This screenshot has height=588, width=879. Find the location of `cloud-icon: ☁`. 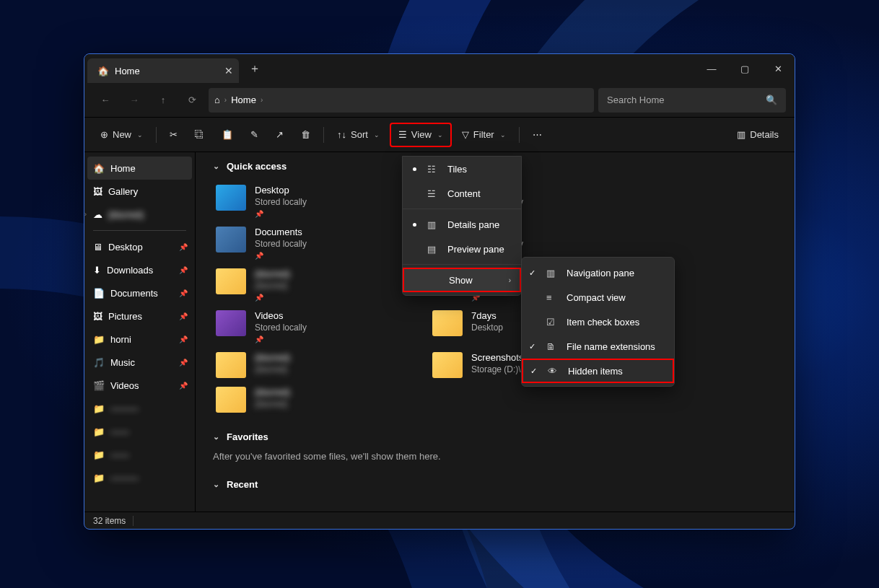

cloud-icon: ☁ is located at coordinates (98, 215).